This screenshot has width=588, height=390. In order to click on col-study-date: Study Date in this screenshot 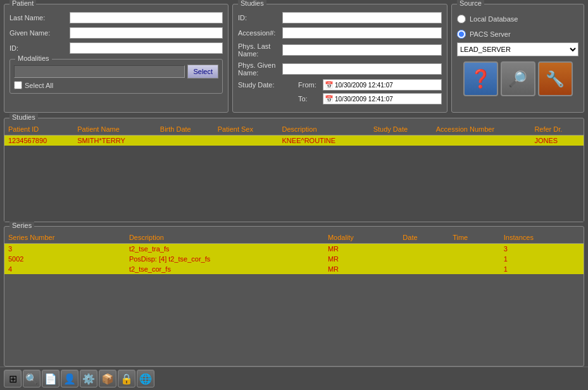, I will do `click(401, 129)`.